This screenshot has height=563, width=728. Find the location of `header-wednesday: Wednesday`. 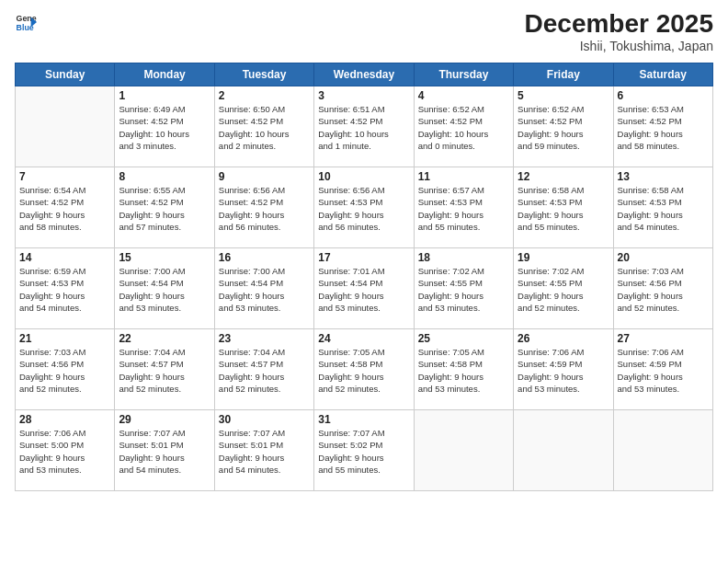

header-wednesday: Wednesday is located at coordinates (364, 75).